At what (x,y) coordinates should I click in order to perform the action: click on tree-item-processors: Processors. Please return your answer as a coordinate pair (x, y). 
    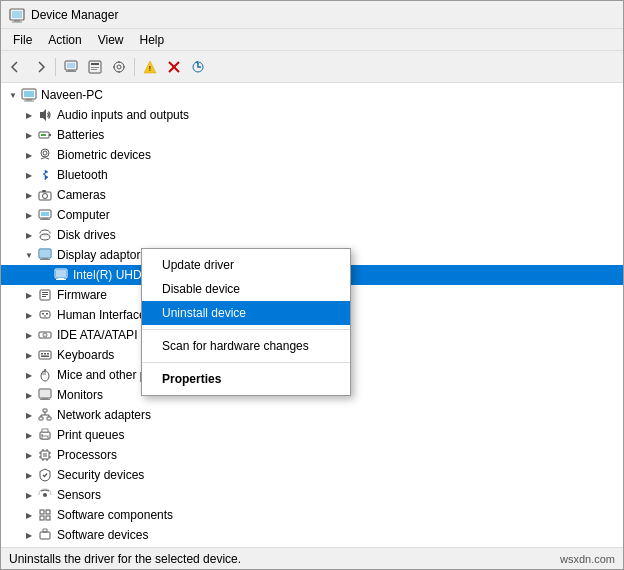
    Looking at the image, I should click on (312, 455).